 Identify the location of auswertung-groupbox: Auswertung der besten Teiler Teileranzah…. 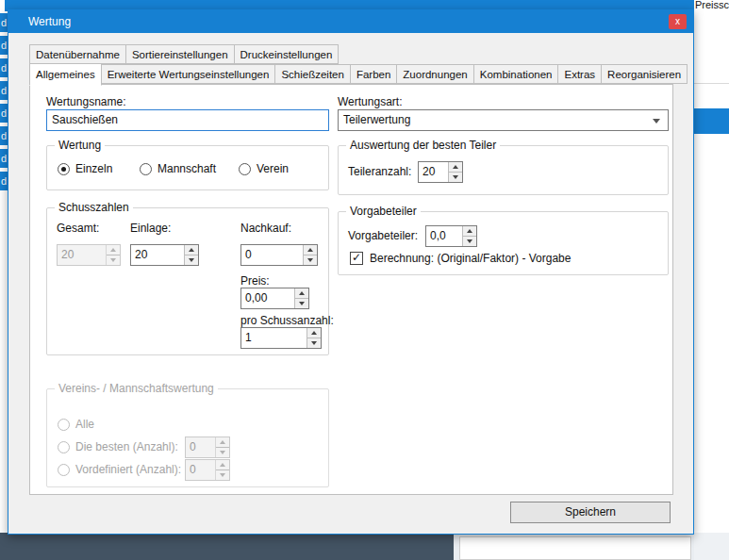
(504, 170).